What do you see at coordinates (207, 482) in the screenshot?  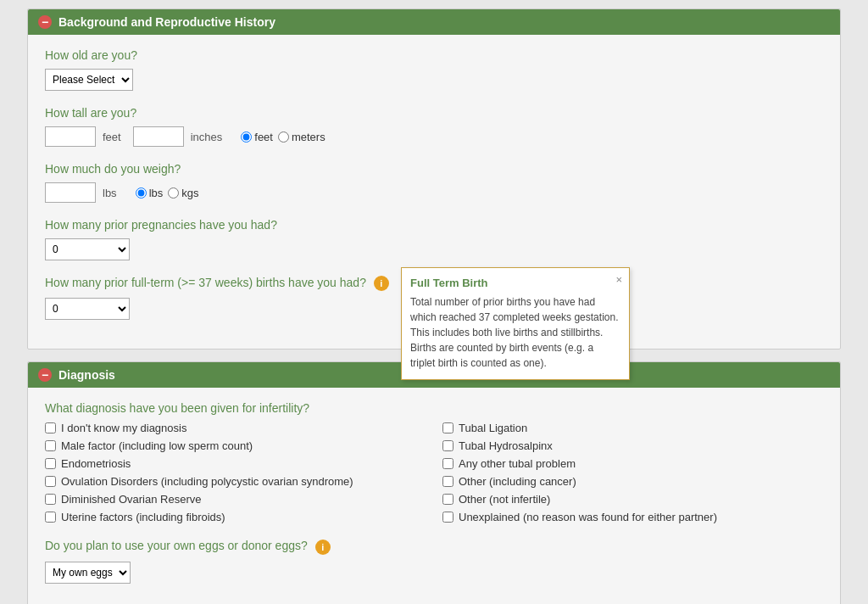 I see `checkbox-ovulation-disorders-label: Ovulation Disorders (including polycysti…` at bounding box center [207, 482].